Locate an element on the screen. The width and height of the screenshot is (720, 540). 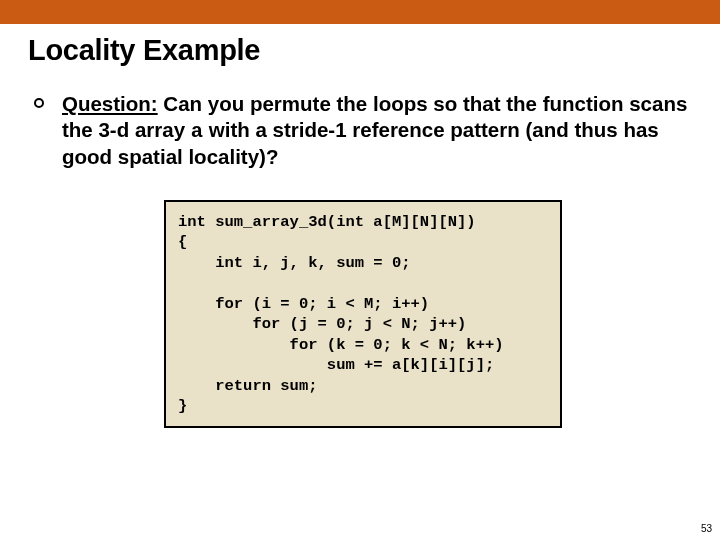
question-label: Question: is located at coordinates (110, 104).